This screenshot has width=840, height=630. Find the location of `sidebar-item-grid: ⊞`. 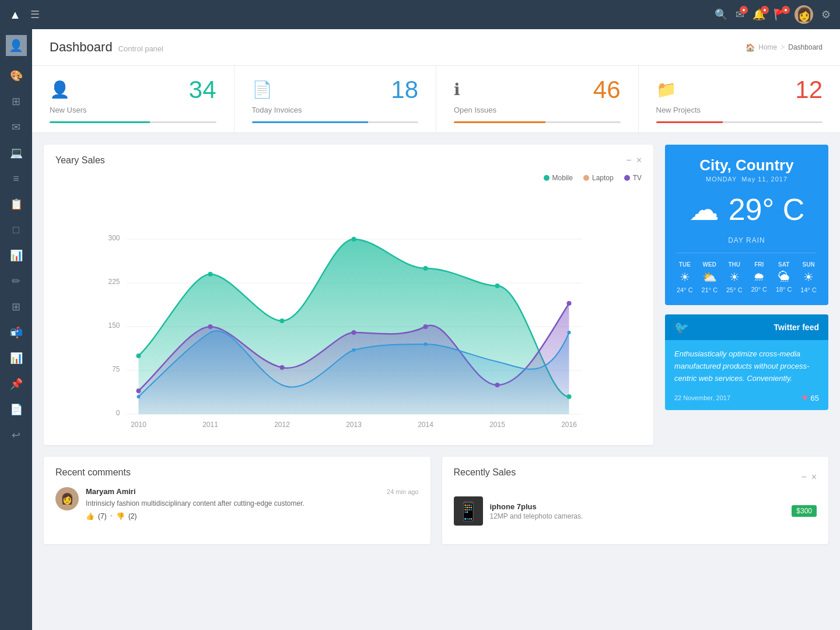

sidebar-item-grid: ⊞ is located at coordinates (16, 102).